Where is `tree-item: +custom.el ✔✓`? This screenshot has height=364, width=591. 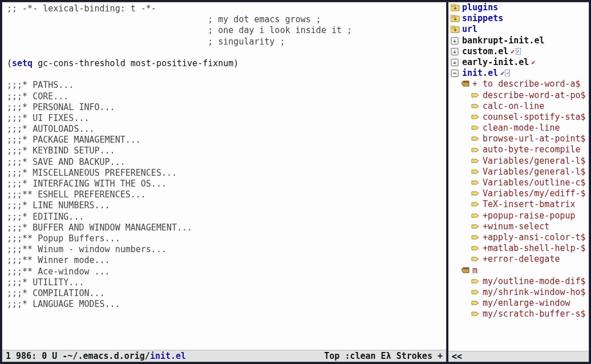
tree-item: +custom.el ✔✓ is located at coordinates (519, 51).